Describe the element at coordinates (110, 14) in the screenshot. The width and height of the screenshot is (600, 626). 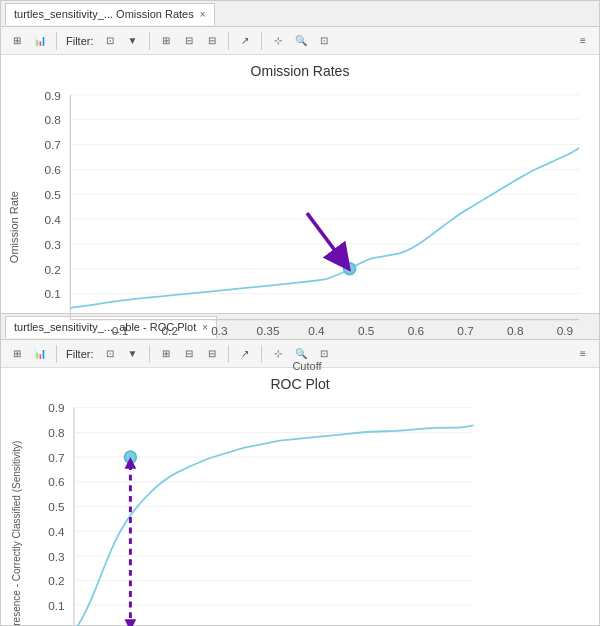
I see `top-tab: turtles_sensitivity_... Omission Rates ×` at that location.